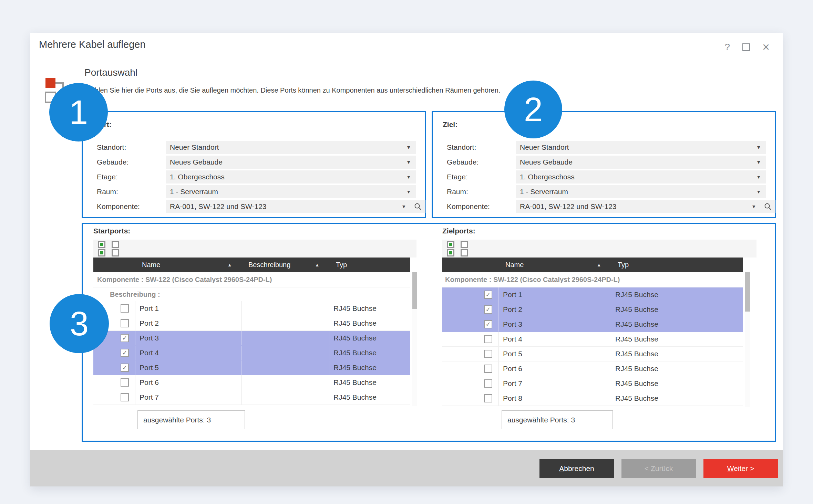 The height and width of the screenshot is (504, 813). Describe the element at coordinates (577, 469) in the screenshot. I see `abbrechen-button: Abbrechen` at that location.